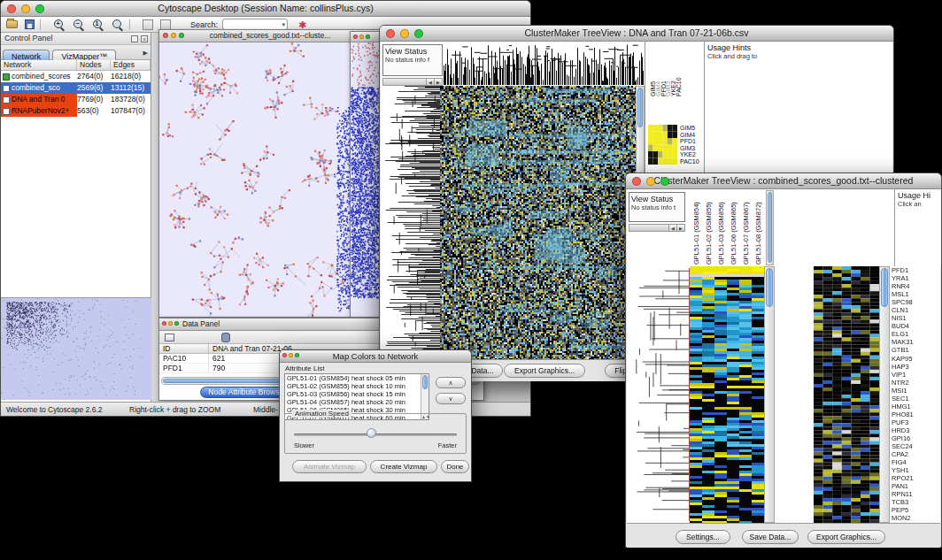 This screenshot has width=942, height=560. I want to click on move-up-button: ∧, so click(451, 382).